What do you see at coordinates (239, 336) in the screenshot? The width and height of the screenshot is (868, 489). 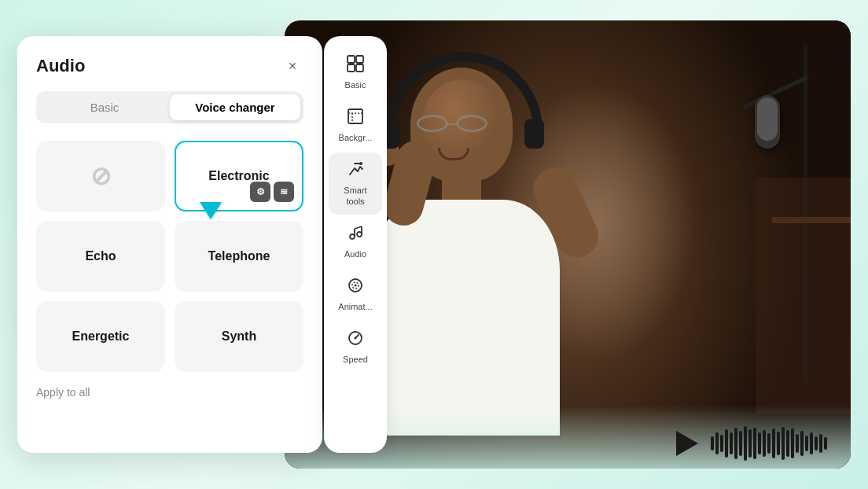 I see `voice-card-synth: Synth` at bounding box center [239, 336].